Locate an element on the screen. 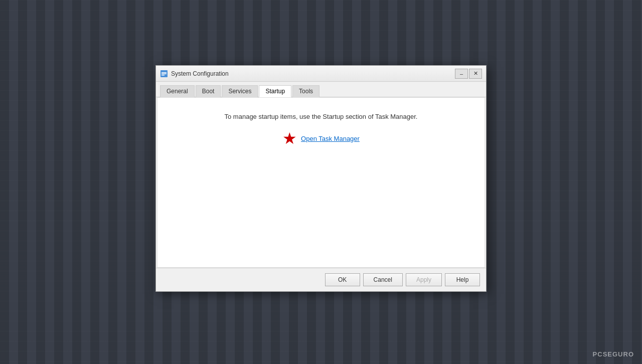 This screenshot has height=364, width=642. apply-button: Apply is located at coordinates (424, 280).